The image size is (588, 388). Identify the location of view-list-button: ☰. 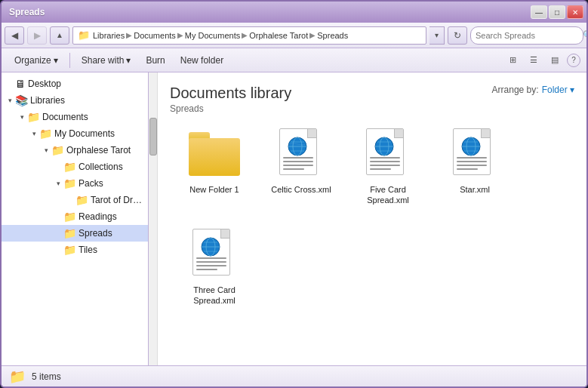
(534, 60).